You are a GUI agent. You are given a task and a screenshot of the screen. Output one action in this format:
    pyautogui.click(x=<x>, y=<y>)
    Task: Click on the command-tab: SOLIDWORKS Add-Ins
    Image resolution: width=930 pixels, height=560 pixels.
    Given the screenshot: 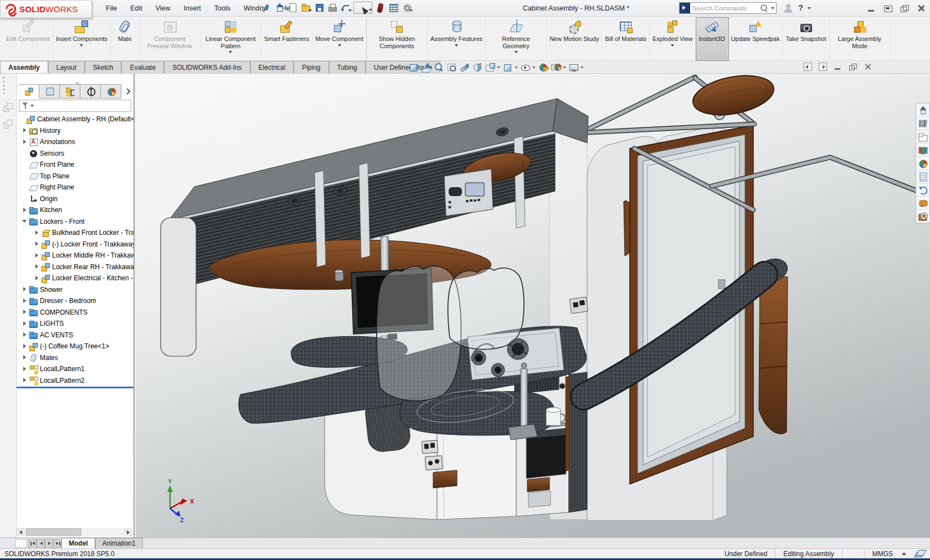 What is the action you would take?
    pyautogui.click(x=207, y=67)
    